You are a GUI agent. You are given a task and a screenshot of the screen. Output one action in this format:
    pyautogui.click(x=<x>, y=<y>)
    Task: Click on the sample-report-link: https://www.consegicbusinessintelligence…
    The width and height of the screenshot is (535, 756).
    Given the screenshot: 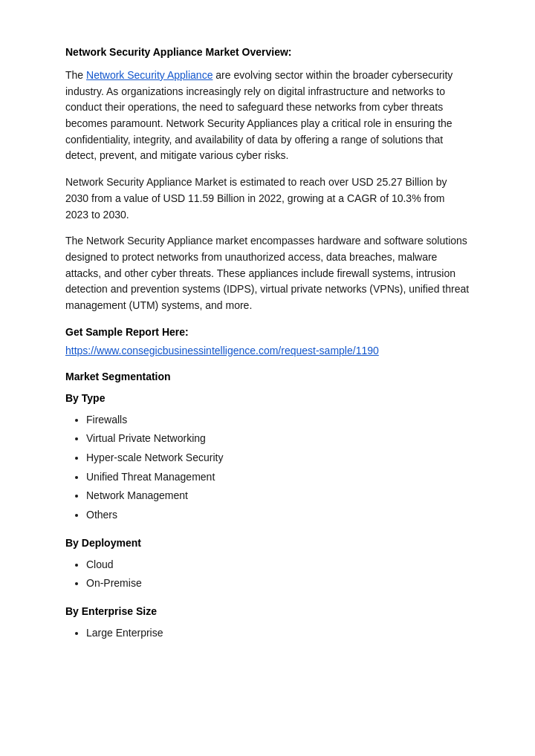 What is the action you would take?
    pyautogui.click(x=268, y=351)
    